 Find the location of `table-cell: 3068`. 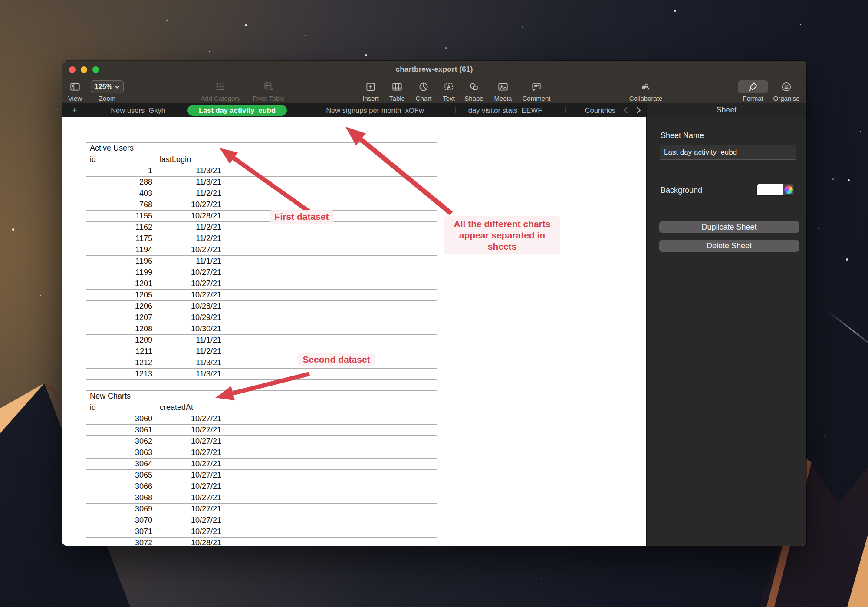

table-cell: 3068 is located at coordinates (122, 498).